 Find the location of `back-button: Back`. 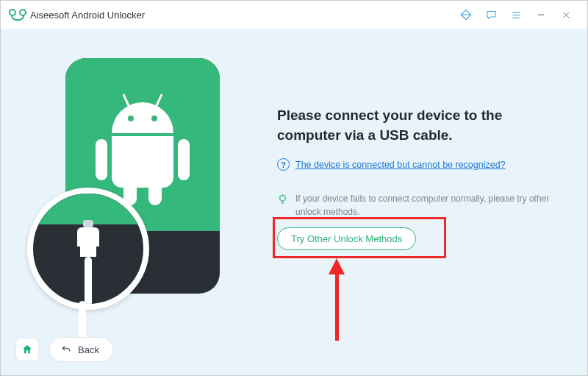

back-button: Back is located at coordinates (81, 350).